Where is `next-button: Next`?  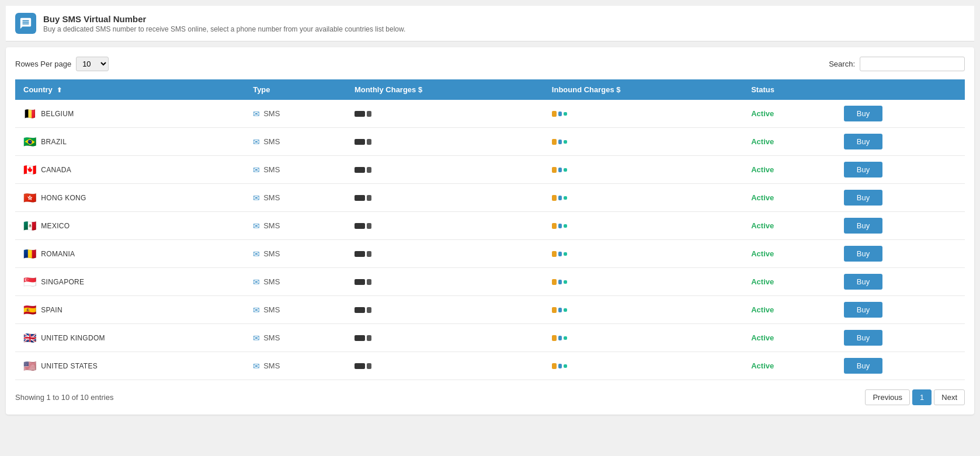 next-button: Next is located at coordinates (950, 397).